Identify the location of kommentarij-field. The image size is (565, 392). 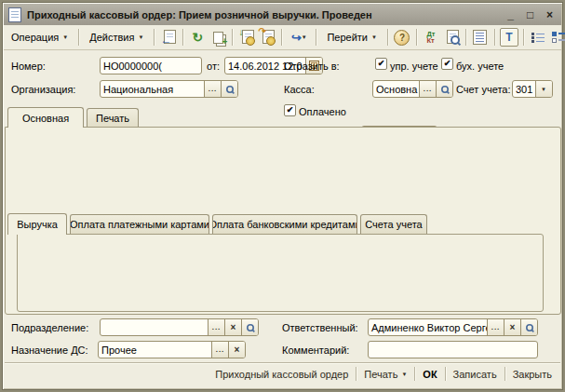
(452, 350).